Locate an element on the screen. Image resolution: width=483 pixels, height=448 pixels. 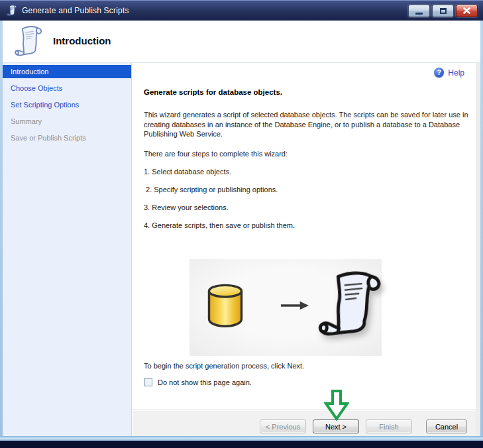
sidebar-item-save-or-publish-scripts: Save or Publish Scripts is located at coordinates (67, 138).